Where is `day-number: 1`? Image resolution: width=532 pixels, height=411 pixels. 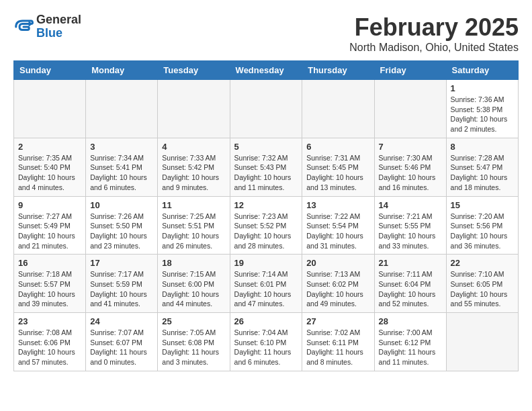
day-number: 1 is located at coordinates (482, 89).